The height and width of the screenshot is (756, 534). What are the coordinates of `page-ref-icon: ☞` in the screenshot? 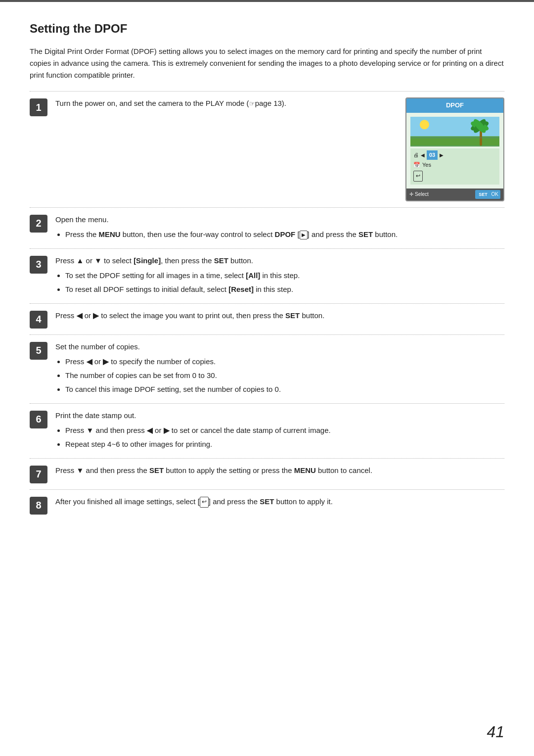 It's located at (252, 104).